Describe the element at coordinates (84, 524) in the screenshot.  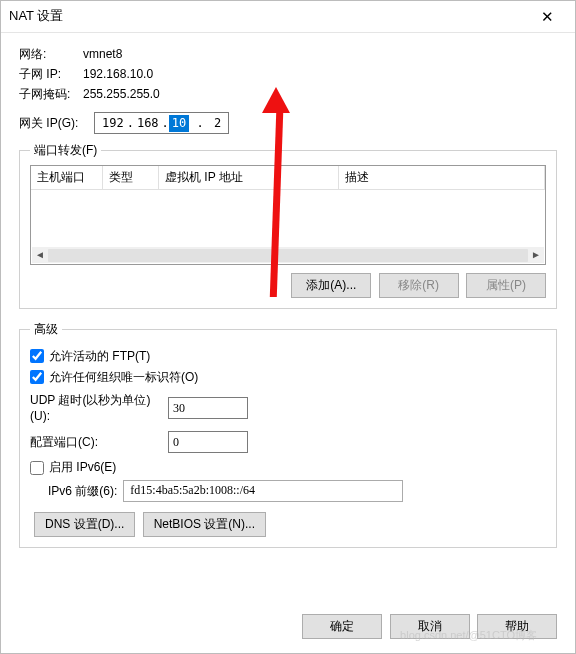
I see `dns-settings-button: DNS 设置(D)...` at that location.